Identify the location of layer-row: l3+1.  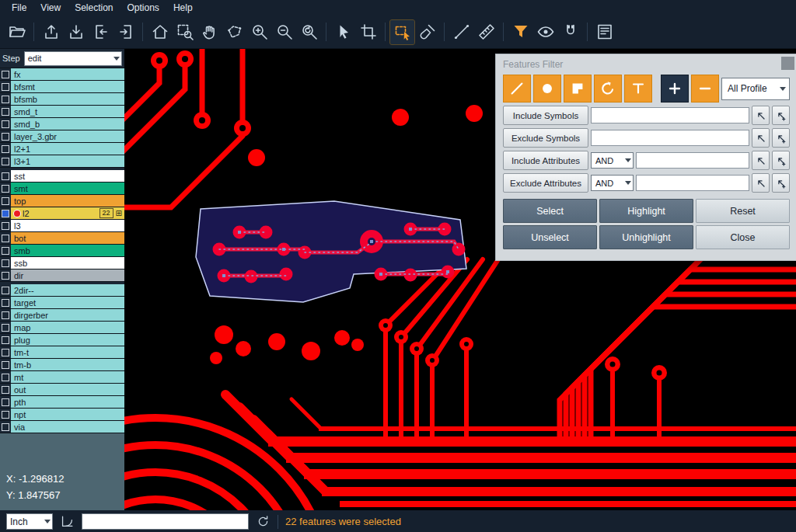
(62, 162).